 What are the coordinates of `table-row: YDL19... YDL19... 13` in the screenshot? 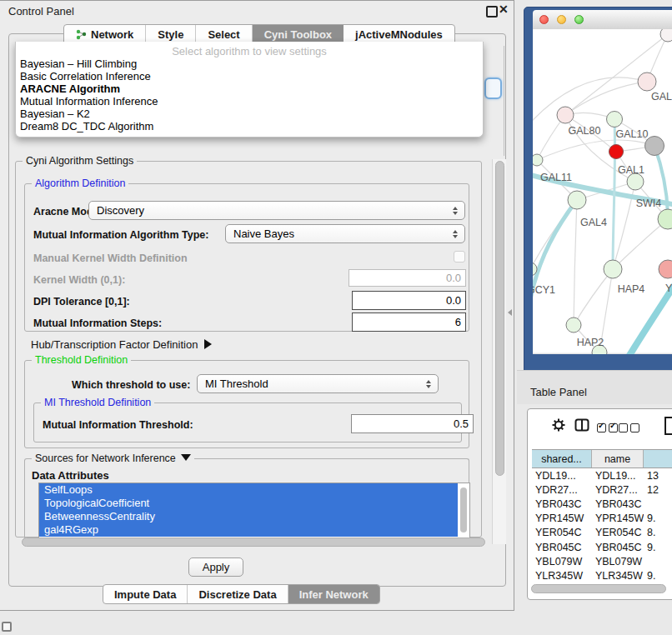 It's located at (602, 475).